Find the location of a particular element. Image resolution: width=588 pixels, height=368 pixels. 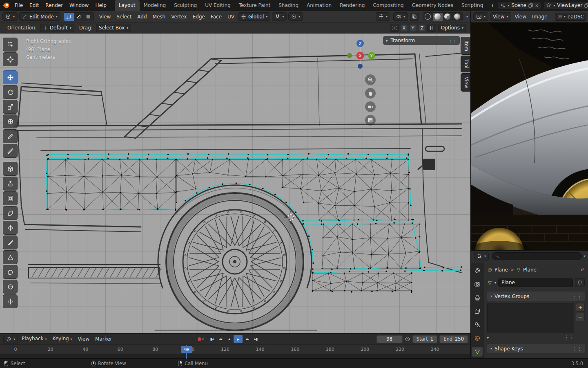

properties-tab-scene is located at coordinates (477, 325).